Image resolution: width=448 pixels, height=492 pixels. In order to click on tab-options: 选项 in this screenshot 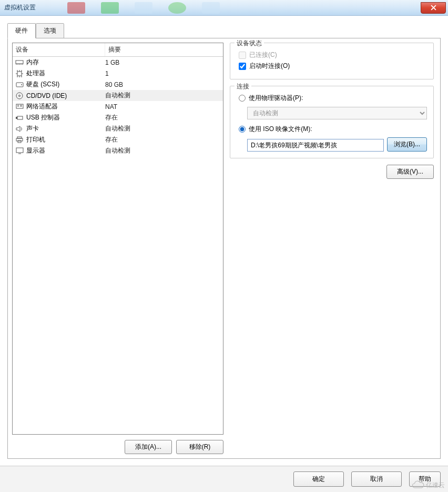, I will do `click(50, 31)`.